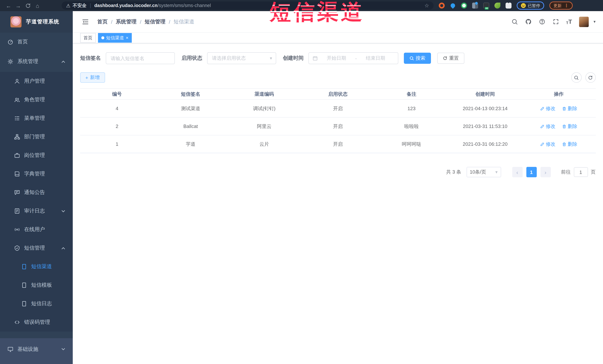  Describe the element at coordinates (43, 22) in the screenshot. I see `app-title: 芋道管理系统` at that location.